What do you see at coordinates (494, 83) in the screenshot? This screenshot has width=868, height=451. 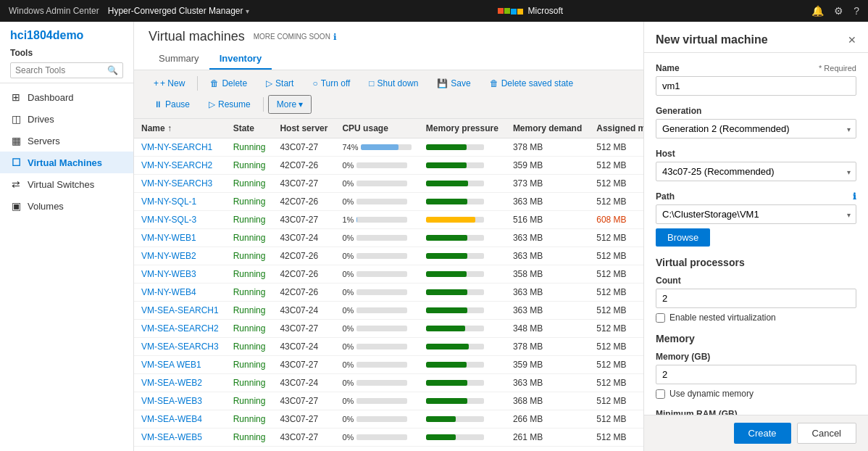 I see `delete-saved-icon: 🗑` at bounding box center [494, 83].